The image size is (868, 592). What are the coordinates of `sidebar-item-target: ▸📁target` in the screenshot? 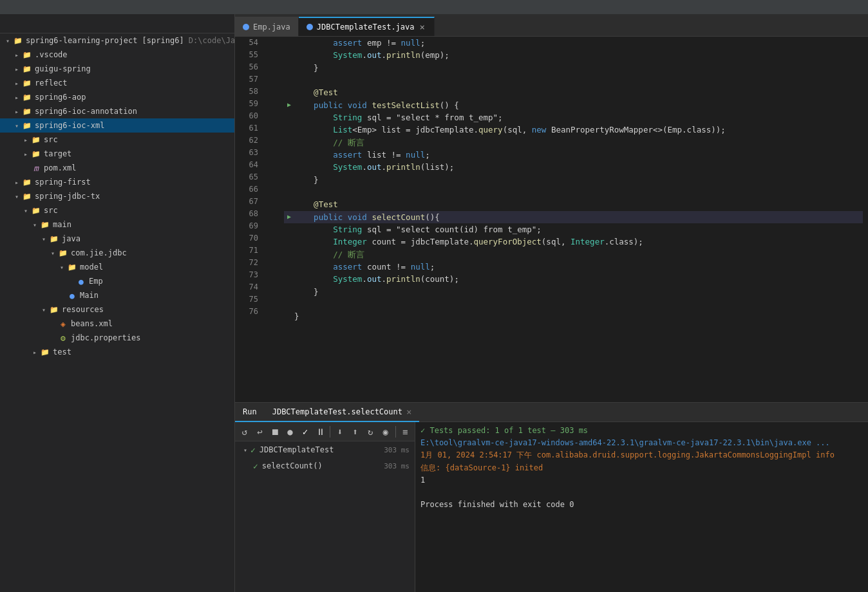 It's located at (117, 154).